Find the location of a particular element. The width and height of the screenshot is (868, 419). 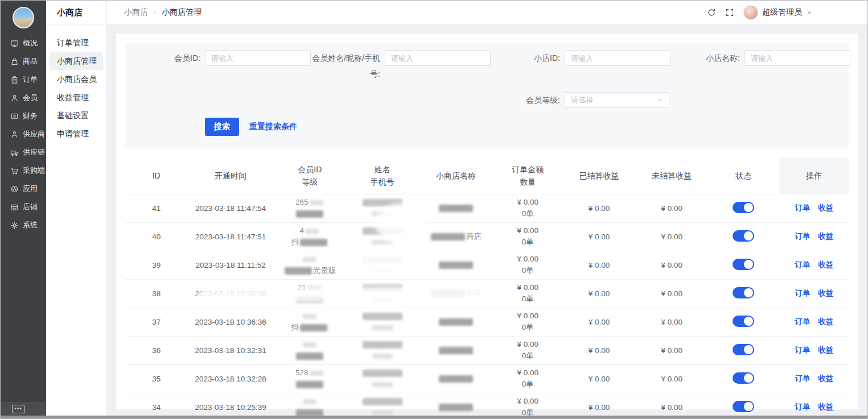

row-unsettled: ¥ 0.00 is located at coordinates (672, 265).